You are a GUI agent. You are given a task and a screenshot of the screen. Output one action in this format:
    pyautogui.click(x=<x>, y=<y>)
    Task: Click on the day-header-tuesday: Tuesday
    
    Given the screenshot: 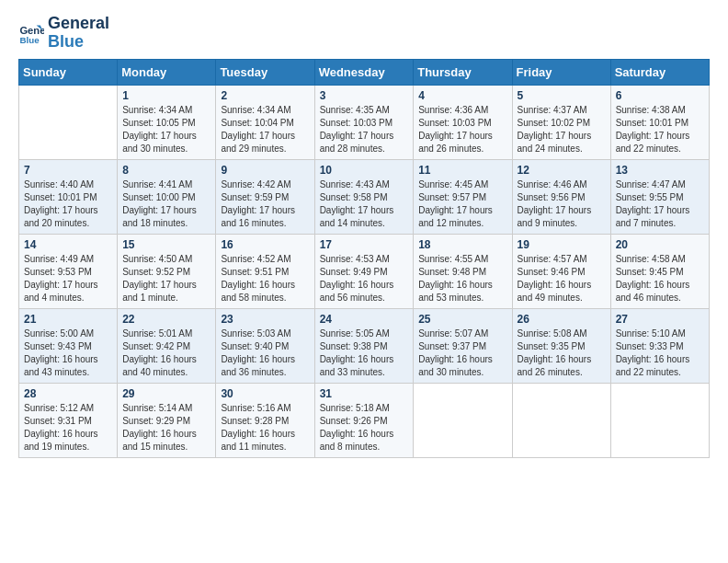 What is the action you would take?
    pyautogui.click(x=265, y=72)
    